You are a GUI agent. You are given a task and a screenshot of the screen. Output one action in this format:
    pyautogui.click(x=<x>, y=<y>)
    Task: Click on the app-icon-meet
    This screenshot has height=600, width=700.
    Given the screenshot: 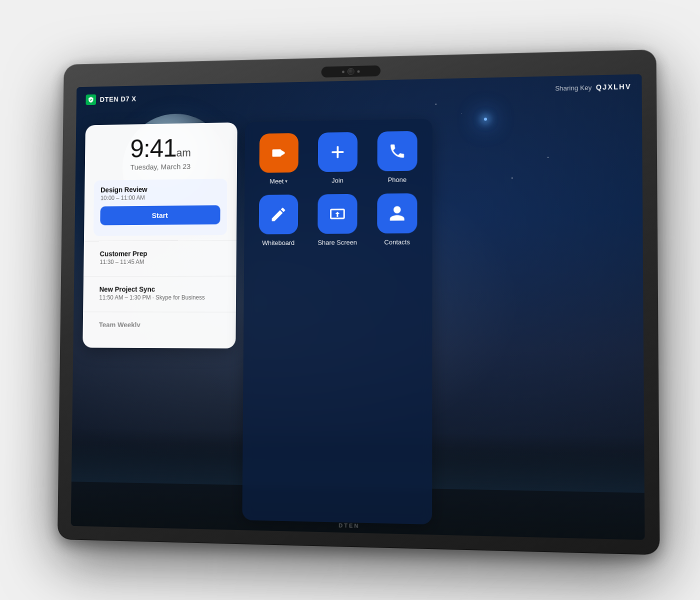 What is the action you would take?
    pyautogui.click(x=279, y=153)
    